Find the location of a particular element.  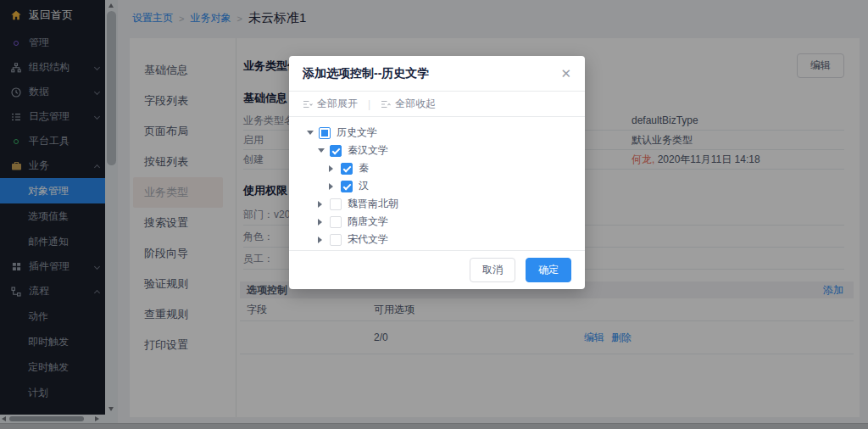

tree-node-label: 隋唐文学 is located at coordinates (368, 222).